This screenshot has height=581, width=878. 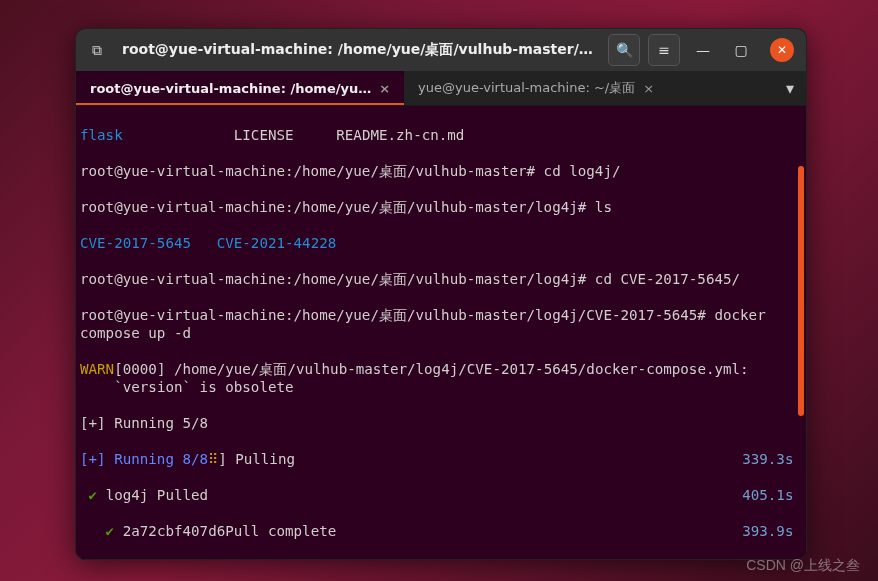 What do you see at coordinates (97, 378) in the screenshot?
I see `warn-label: WARN` at bounding box center [97, 378].